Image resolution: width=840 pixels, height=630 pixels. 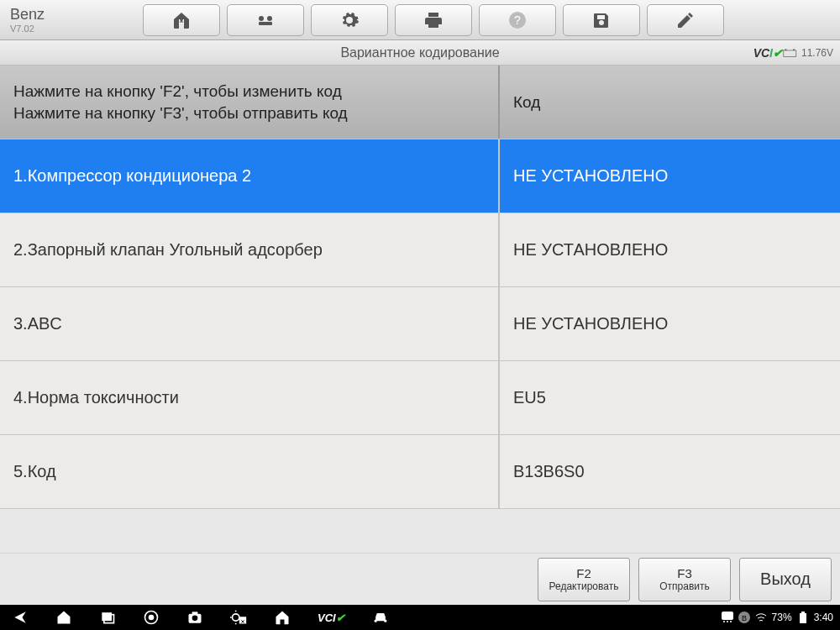 What do you see at coordinates (420, 324) in the screenshot?
I see `table-row: 3.ABC НЕ УСТАНОВЛЕНО` at bounding box center [420, 324].